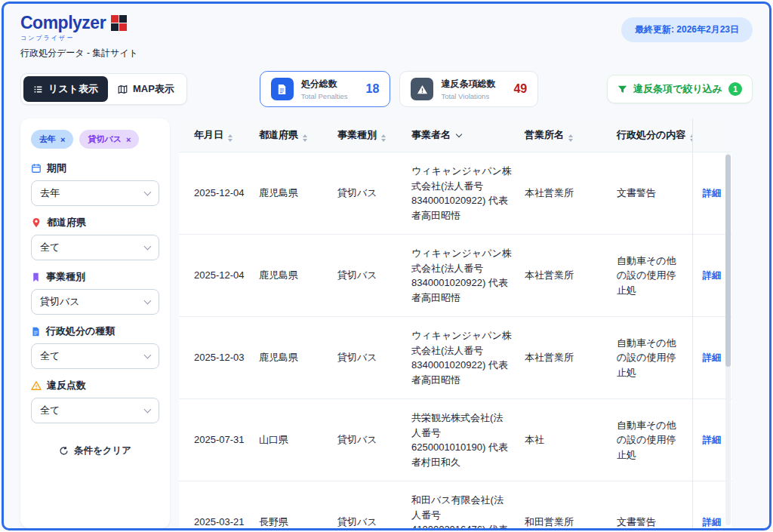 This screenshot has height=532, width=773. I want to click on violation-filter-button: 違反条項で絞り込み 1, so click(679, 89).